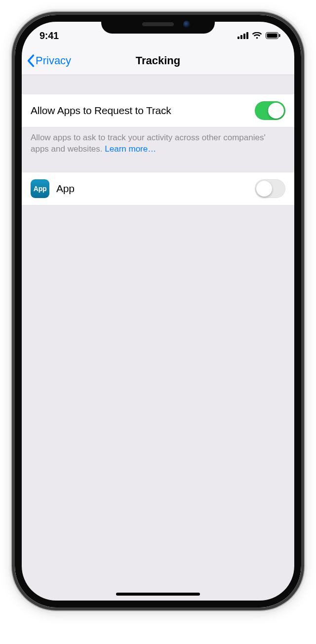 This screenshot has height=644, width=316. What do you see at coordinates (158, 146) in the screenshot?
I see `group-footer: Allow apps to ask to track your activity…` at bounding box center [158, 146].